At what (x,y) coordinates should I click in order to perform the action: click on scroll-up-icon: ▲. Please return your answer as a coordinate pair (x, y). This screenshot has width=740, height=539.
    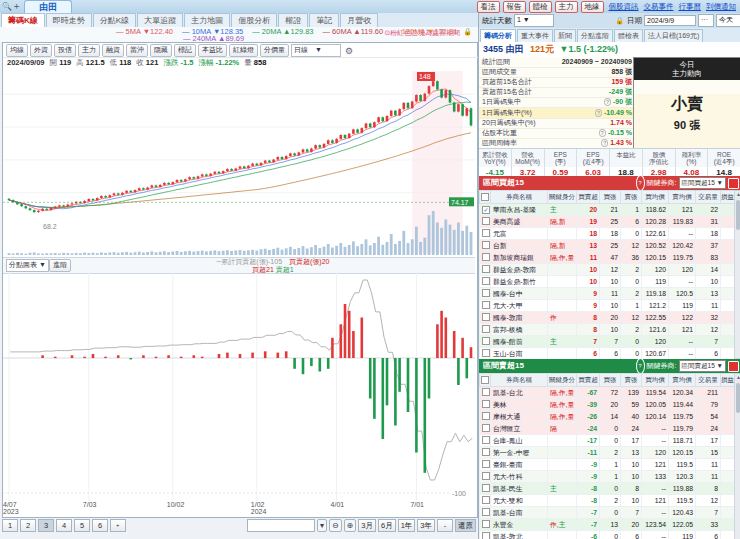
    Looking at the image, I should click on (738, 378).